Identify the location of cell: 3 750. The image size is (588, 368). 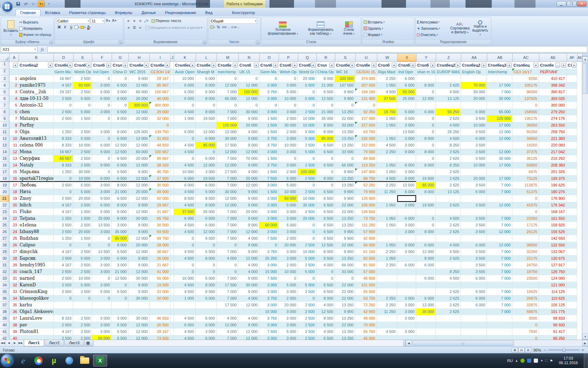
(269, 92).